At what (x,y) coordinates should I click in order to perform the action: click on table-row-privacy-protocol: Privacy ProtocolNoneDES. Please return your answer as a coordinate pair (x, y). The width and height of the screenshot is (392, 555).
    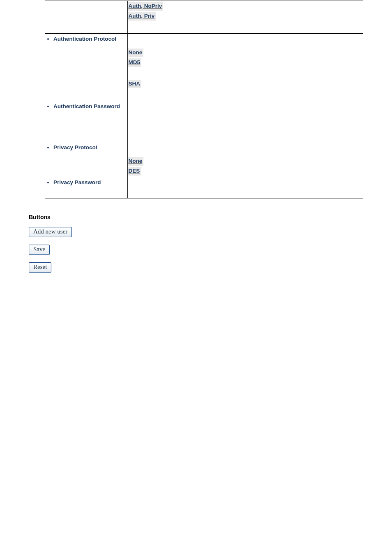
    Looking at the image, I should click on (204, 160).